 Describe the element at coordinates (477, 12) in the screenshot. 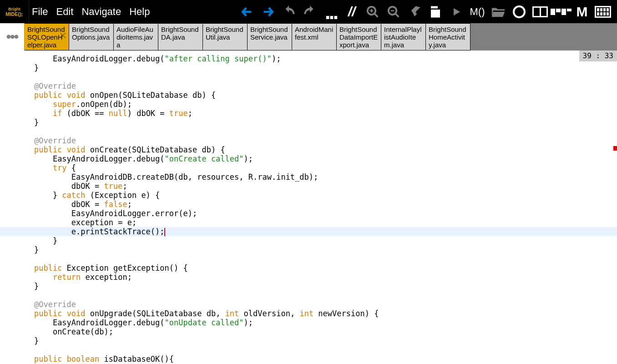

I see `method-list-button: M()` at that location.